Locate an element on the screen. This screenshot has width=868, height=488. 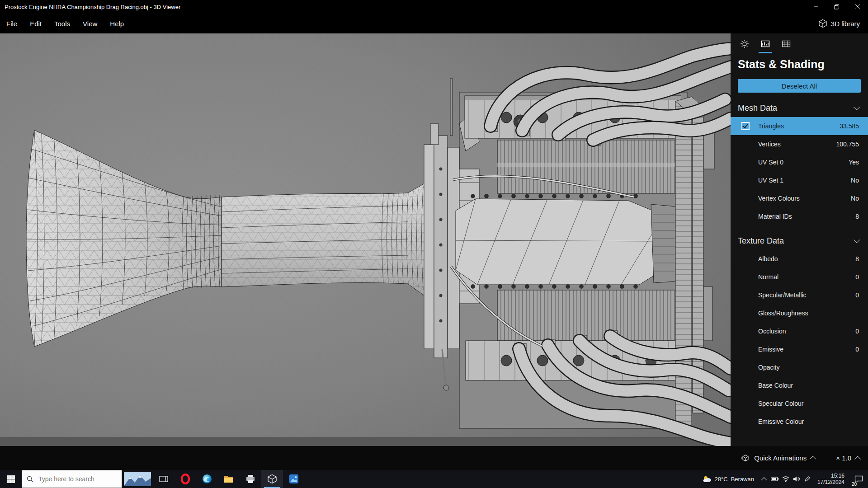
action-center-button: 20 is located at coordinates (859, 479).